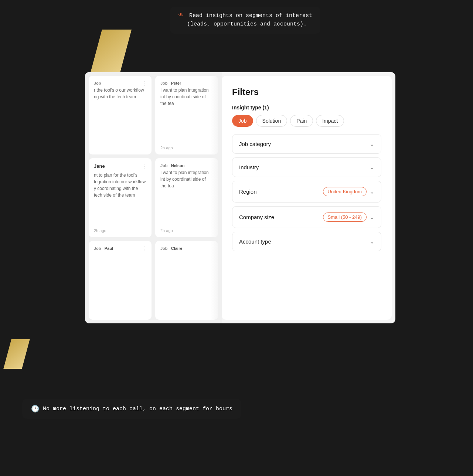 The height and width of the screenshot is (476, 473). I want to click on card-3: ⋮ Jane nt to plan for the tool's tegrati…, so click(120, 197).